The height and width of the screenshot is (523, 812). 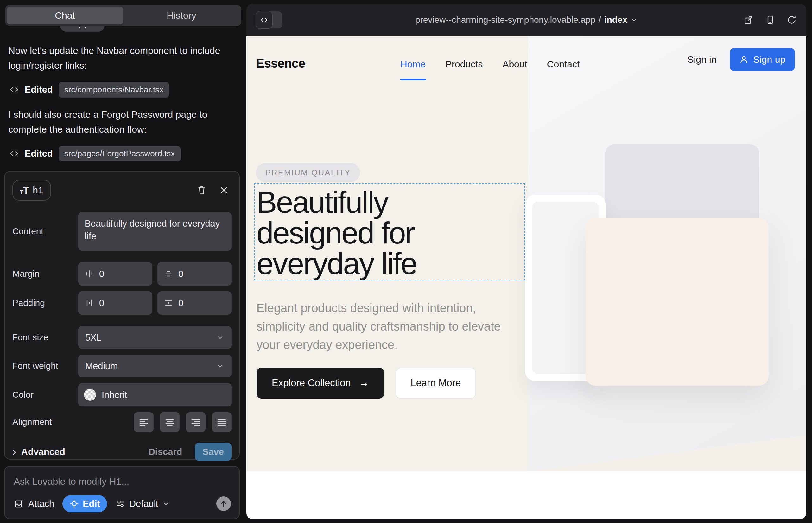 I want to click on align-right-button, so click(x=196, y=422).